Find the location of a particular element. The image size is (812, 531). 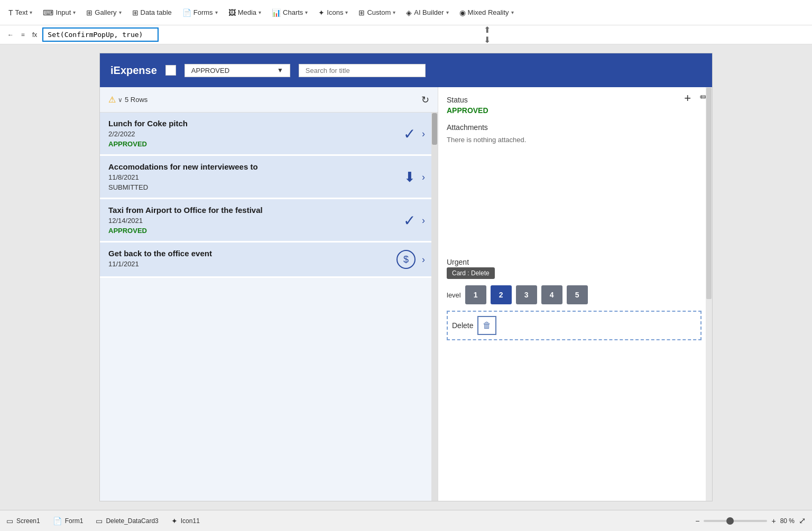

add-button: + is located at coordinates (687, 98).